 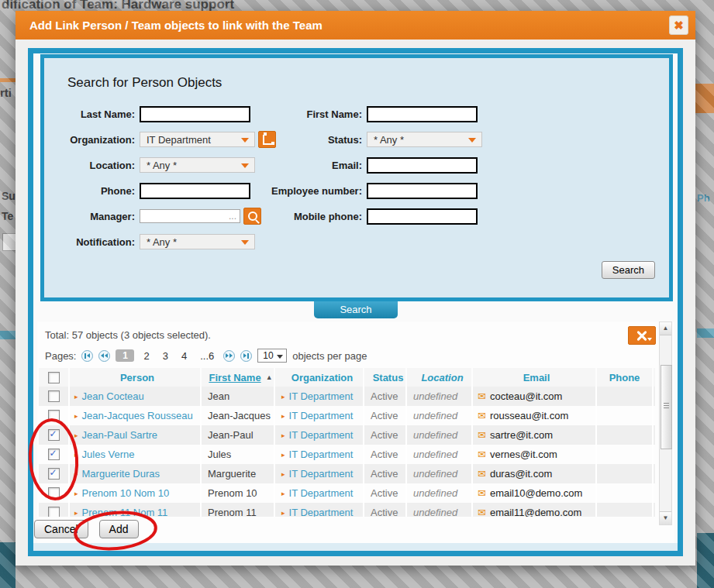 What do you see at coordinates (422, 217) in the screenshot?
I see `mobile-phone-field` at bounding box center [422, 217].